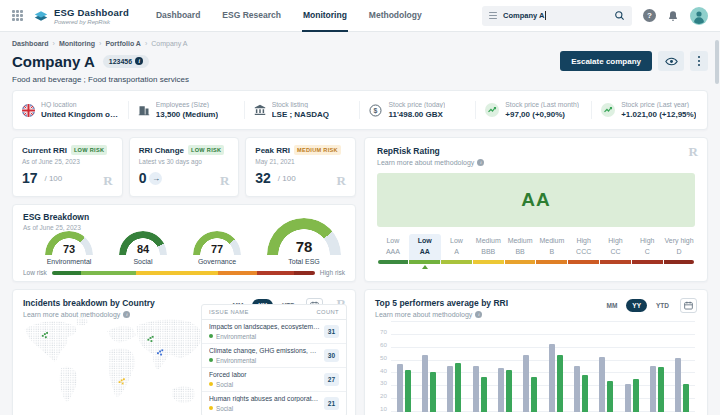 Image resolution: width=720 pixels, height=415 pixels. What do you see at coordinates (488, 249) in the screenshot?
I see `rating-grade-bbb: Medium BBB` at bounding box center [488, 249].